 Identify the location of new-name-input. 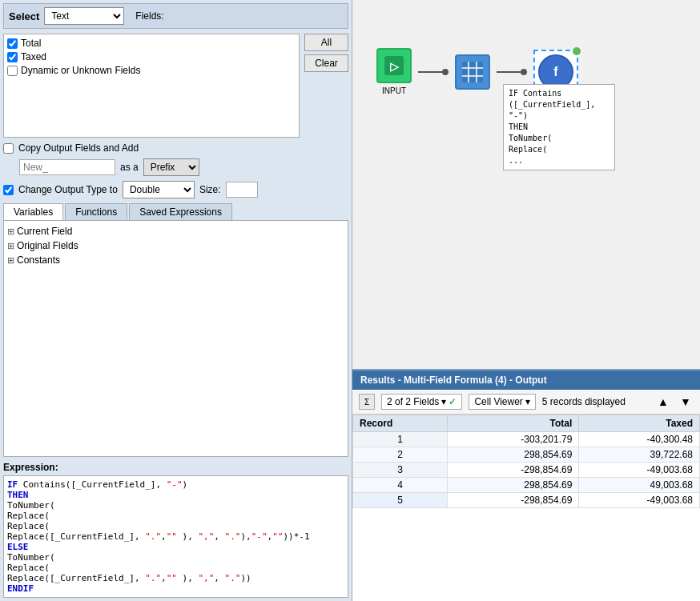
(67, 167).